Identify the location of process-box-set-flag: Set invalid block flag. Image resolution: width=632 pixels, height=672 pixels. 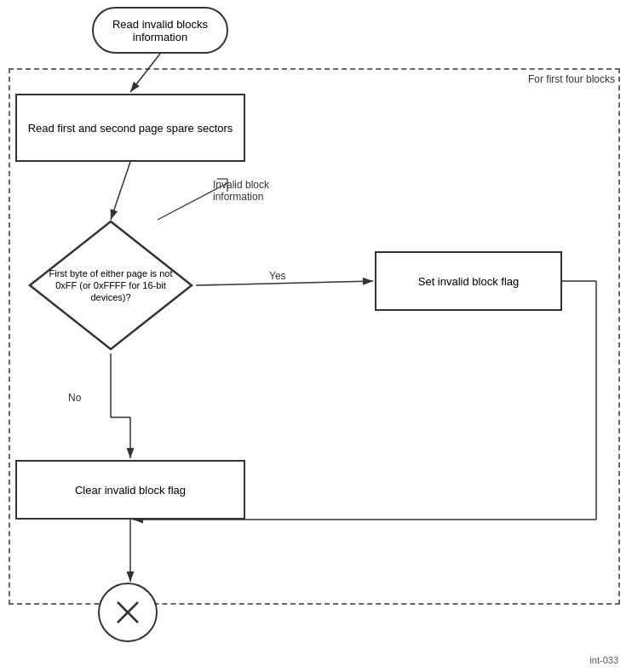
(468, 281).